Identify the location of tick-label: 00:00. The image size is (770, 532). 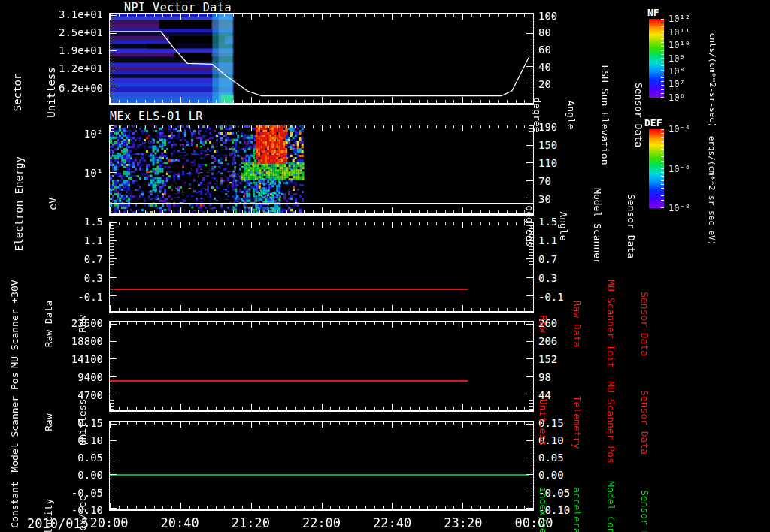
(534, 523).